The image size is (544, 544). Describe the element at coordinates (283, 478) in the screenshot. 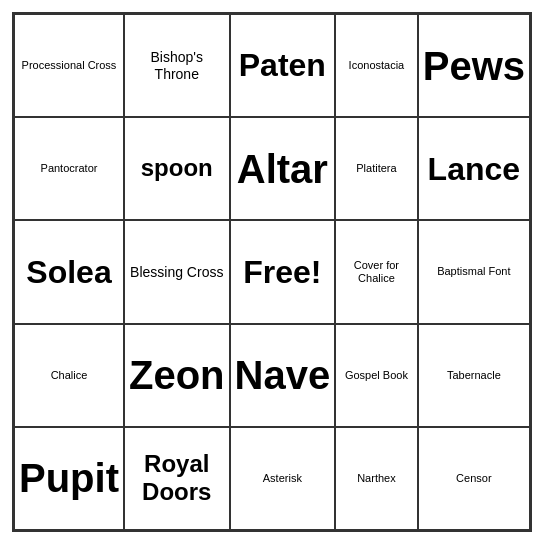

I see `bingo-cell-r4c2: Asterisk` at that location.